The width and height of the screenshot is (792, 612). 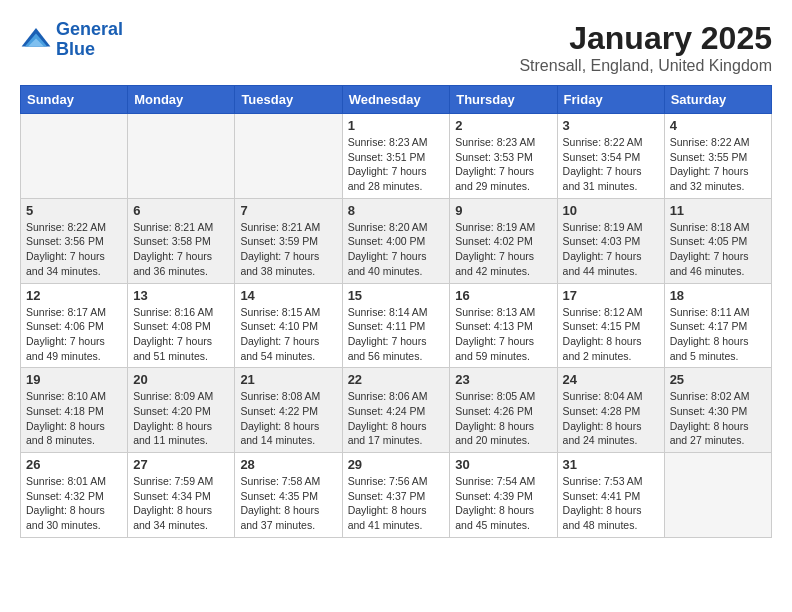 What do you see at coordinates (74, 100) in the screenshot?
I see `header-sunday: Sunday` at bounding box center [74, 100].